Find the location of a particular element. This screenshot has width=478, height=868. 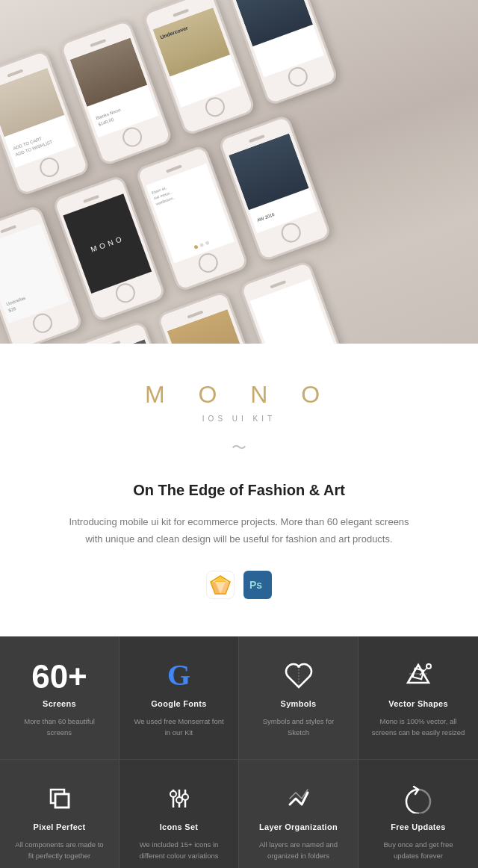

feature-vector-shapes: Vector Shapes Mono is 100% vector, all s… is located at coordinates (418, 698).